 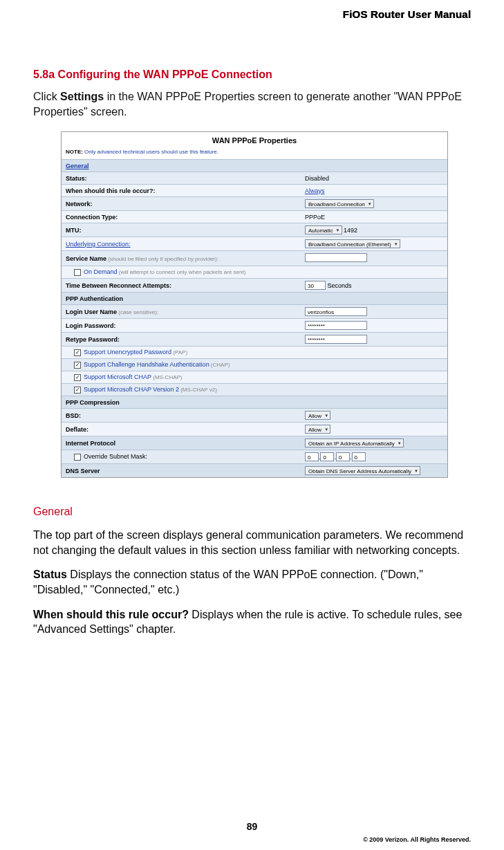 What do you see at coordinates (138, 313) in the screenshot?
I see `login-hint: (case sensitive):` at bounding box center [138, 313].